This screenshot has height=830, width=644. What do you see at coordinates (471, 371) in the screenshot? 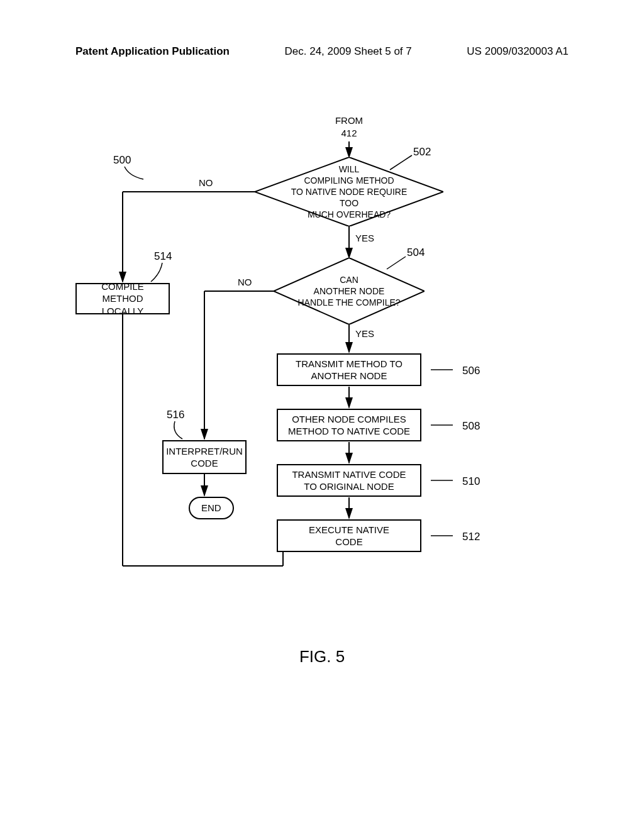
I see `ref-506: 506` at bounding box center [471, 371].